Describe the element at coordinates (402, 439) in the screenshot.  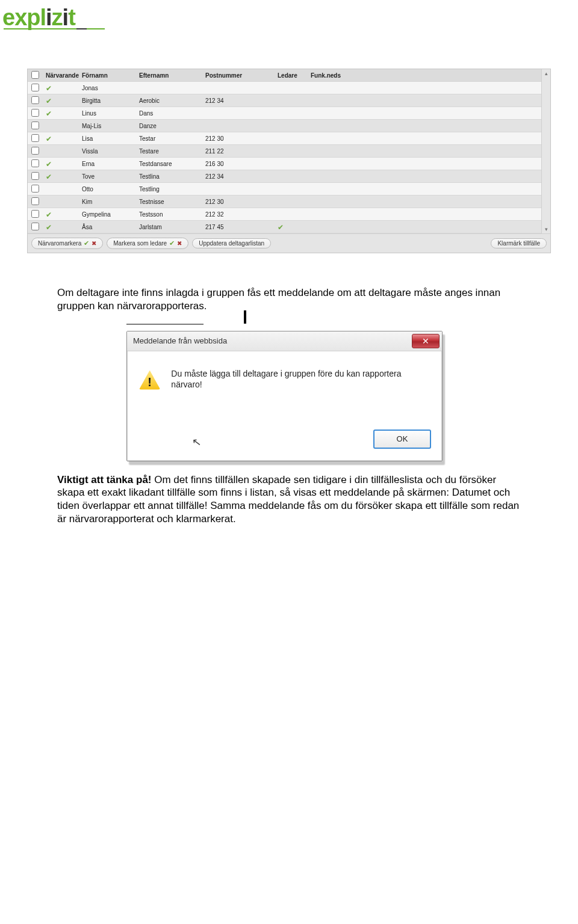
I see `dialog-ok-button: OK` at that location.